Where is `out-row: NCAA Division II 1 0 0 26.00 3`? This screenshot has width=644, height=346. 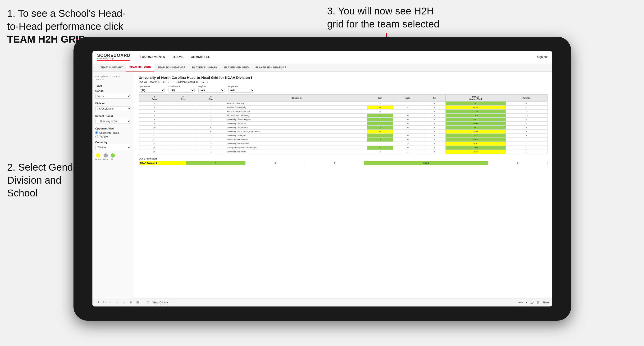 out-row: NCAA Division II 1 0 0 26.00 3 is located at coordinates (343, 163).